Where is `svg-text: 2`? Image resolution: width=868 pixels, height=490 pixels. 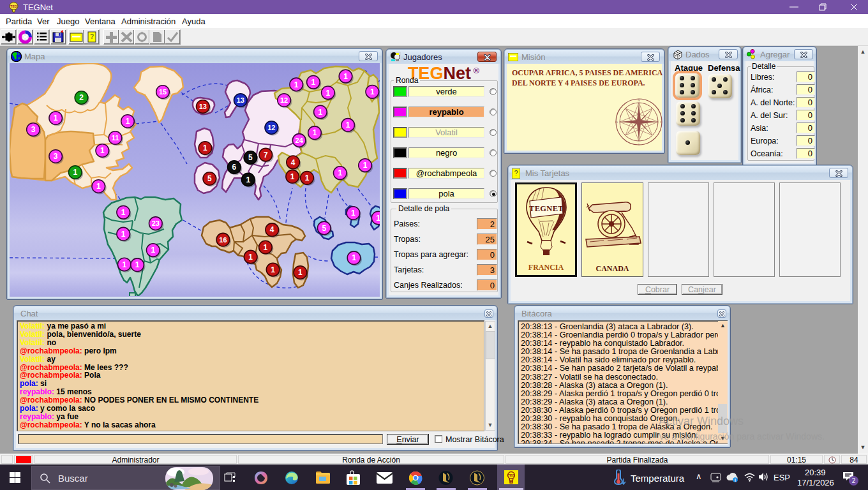 svg-text: 2 is located at coordinates (82, 98).